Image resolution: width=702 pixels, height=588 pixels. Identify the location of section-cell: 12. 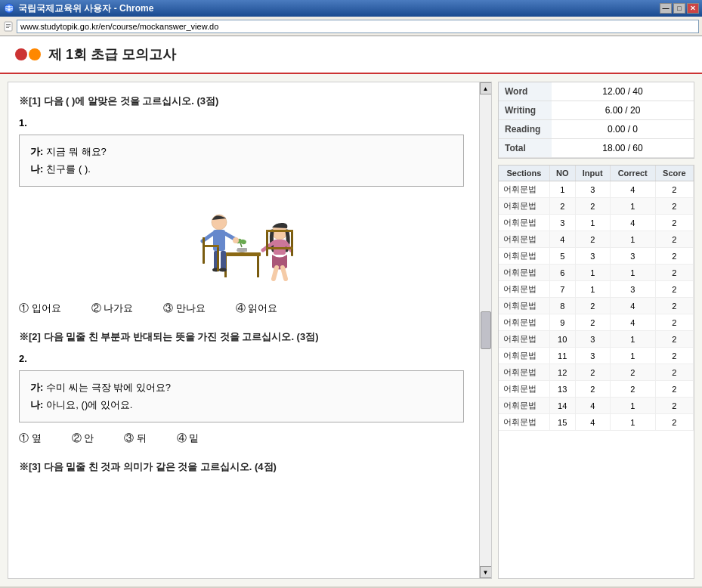
(562, 373).